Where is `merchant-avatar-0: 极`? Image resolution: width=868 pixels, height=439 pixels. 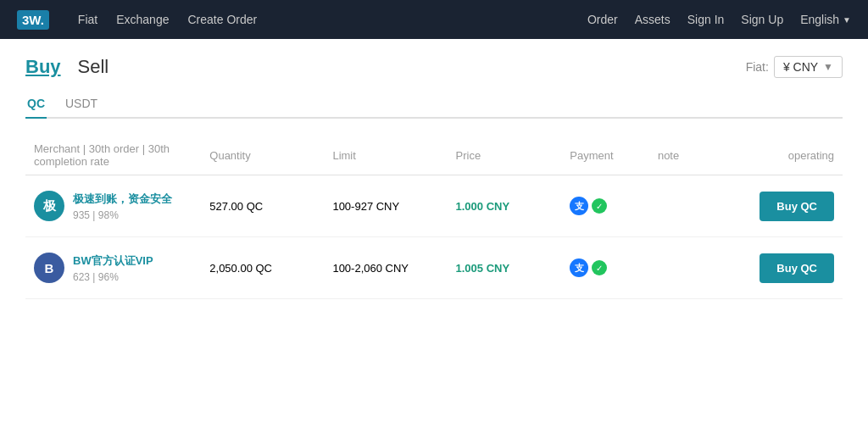
merchant-avatar-0: 极 is located at coordinates (49, 206).